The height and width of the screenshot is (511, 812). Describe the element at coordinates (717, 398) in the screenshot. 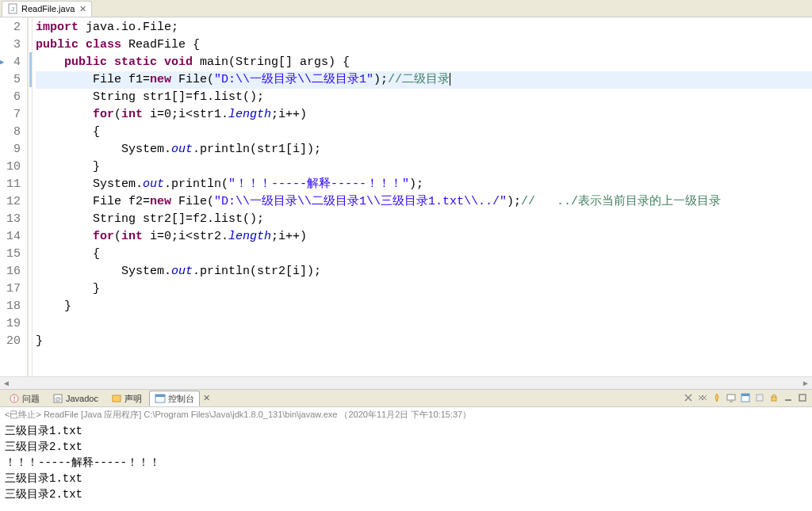

I see `pin-icon` at that location.